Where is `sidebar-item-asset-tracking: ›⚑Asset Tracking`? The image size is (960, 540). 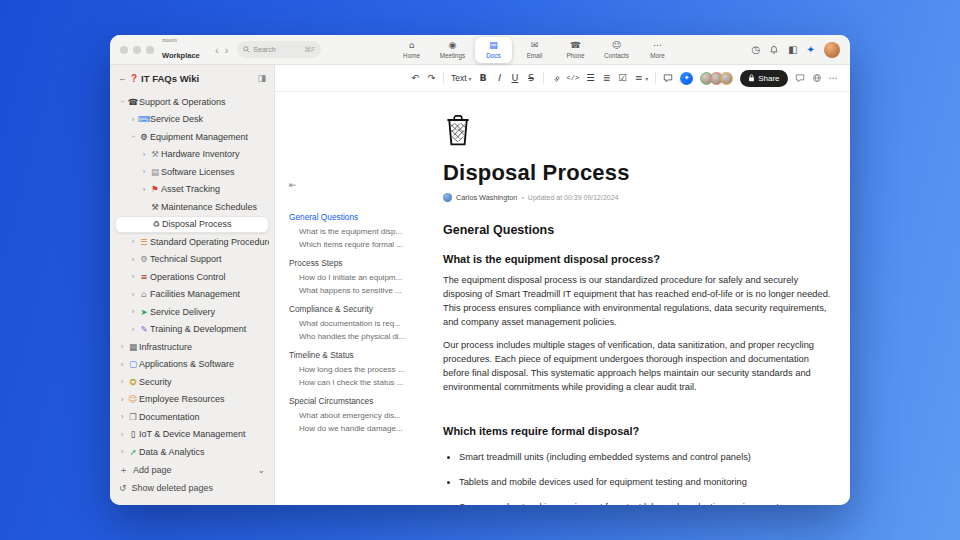 sidebar-item-asset-tracking: ›⚑Asset Tracking is located at coordinates (192, 190).